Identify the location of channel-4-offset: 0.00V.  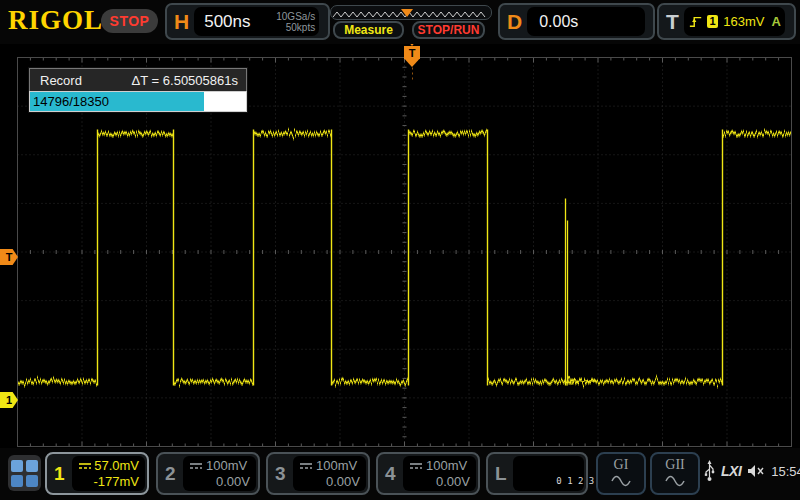
(438, 482).